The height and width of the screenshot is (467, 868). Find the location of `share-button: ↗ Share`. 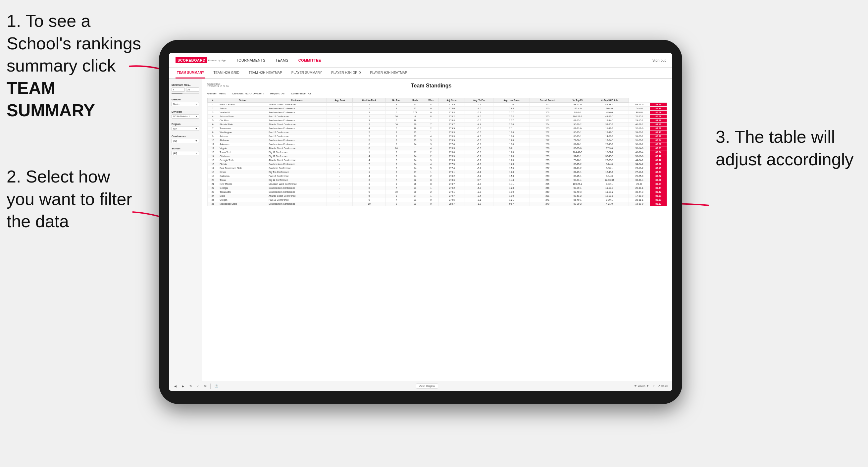

share-button: ↗ Share is located at coordinates (663, 386).